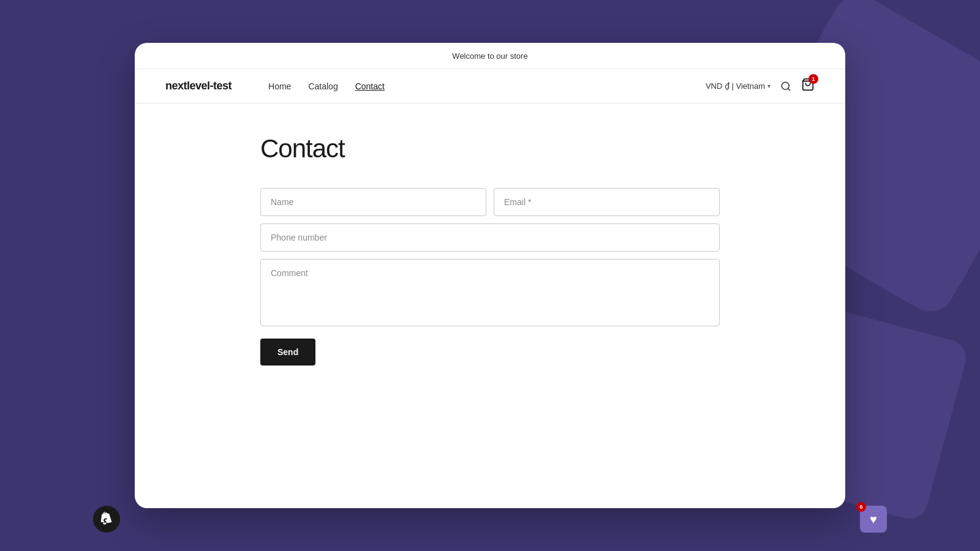  I want to click on page-title: Contact, so click(490, 149).